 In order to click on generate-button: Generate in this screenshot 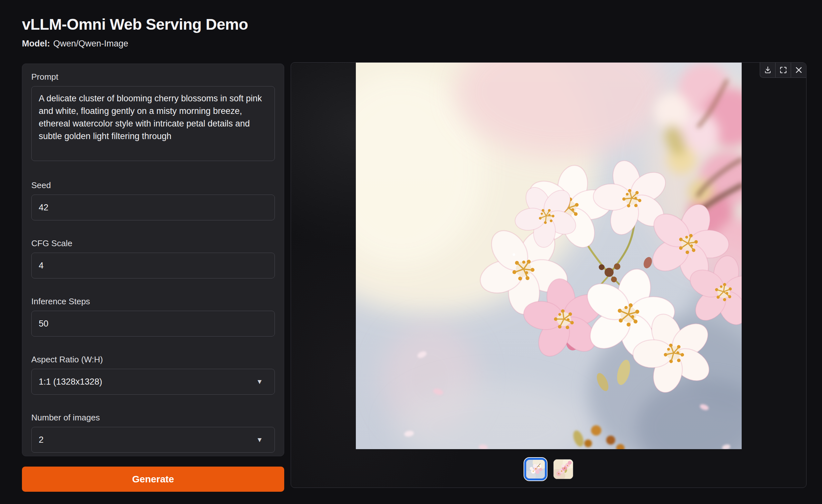, I will do `click(153, 479)`.